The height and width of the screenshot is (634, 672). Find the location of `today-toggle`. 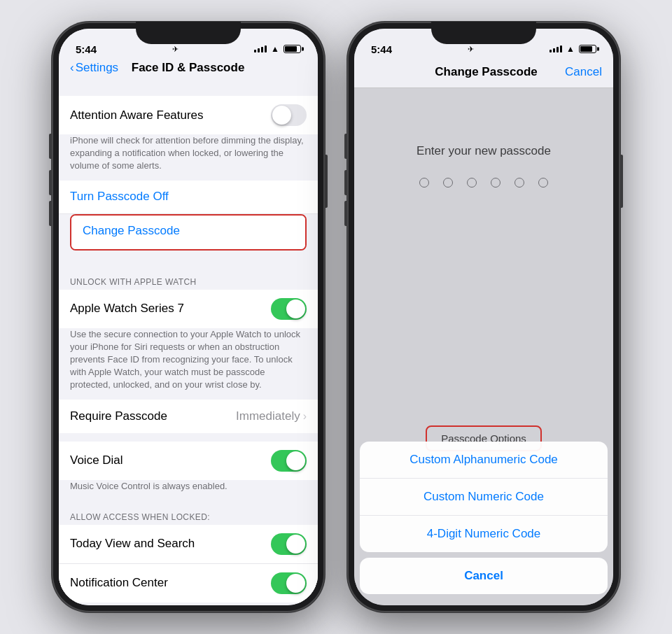

today-toggle is located at coordinates (288, 544).